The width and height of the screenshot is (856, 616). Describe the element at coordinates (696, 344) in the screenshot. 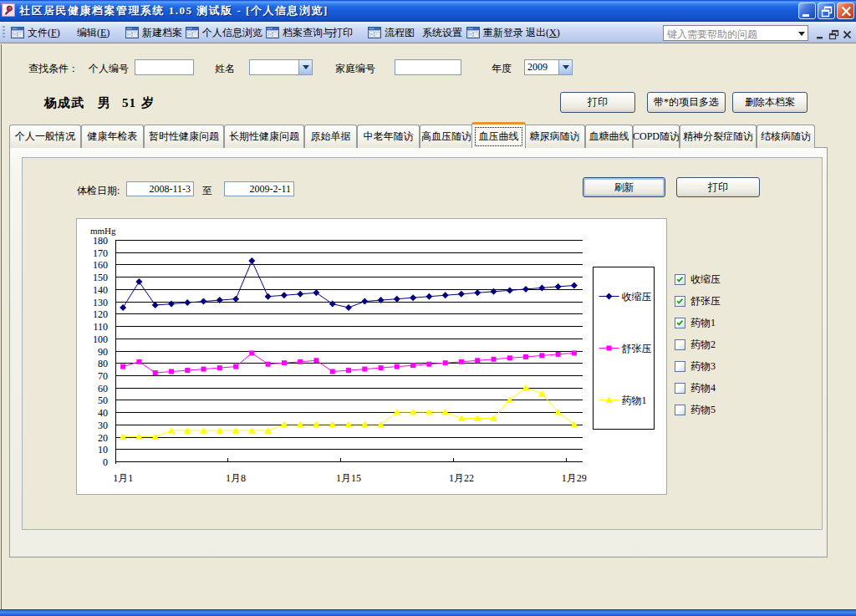

I see `series-toggle-row-药物2: 药物2` at that location.